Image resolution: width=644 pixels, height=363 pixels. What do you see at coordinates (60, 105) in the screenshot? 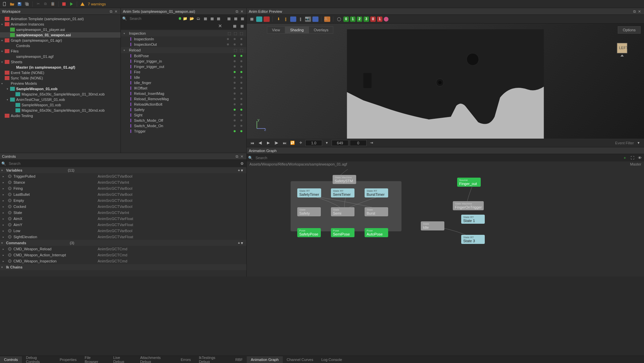
I see `tree-item: SampleWeapon_01.xob` at bounding box center [60, 105].